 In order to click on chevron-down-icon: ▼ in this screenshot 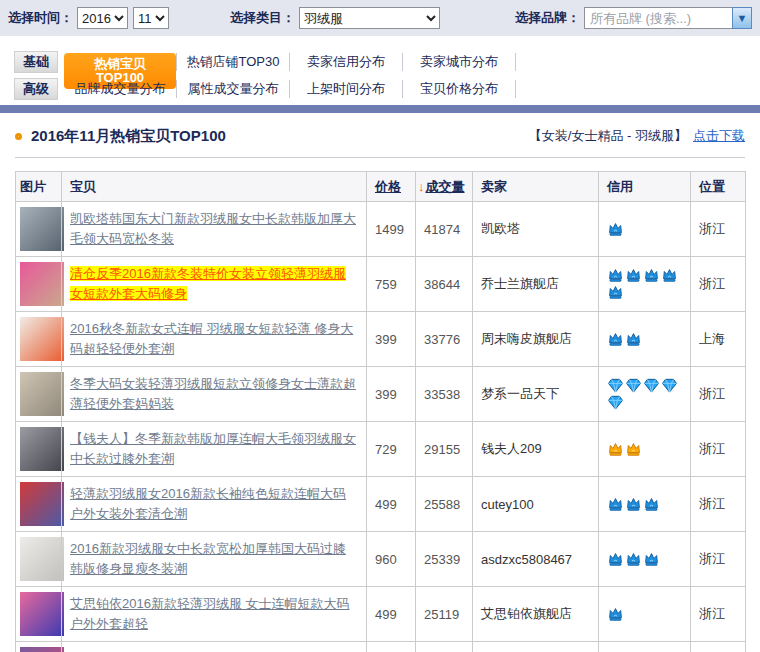, I will do `click(742, 18)`.